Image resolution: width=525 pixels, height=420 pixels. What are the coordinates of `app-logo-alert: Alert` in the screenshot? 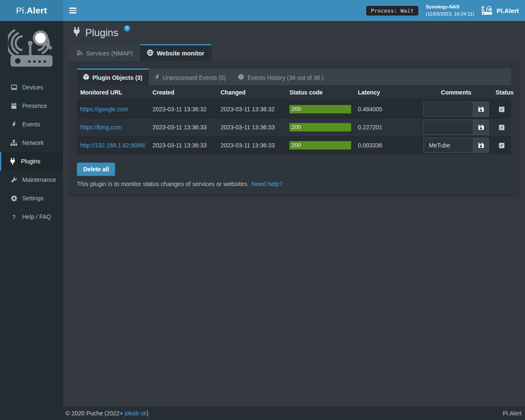 It's located at (37, 10).